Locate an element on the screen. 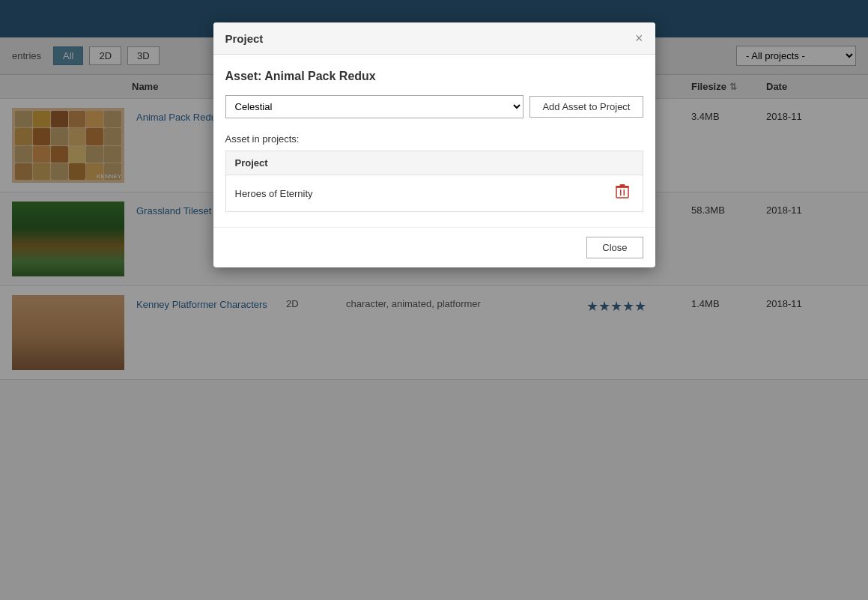 The height and width of the screenshot is (600, 868). delete-project-button is located at coordinates (622, 193).